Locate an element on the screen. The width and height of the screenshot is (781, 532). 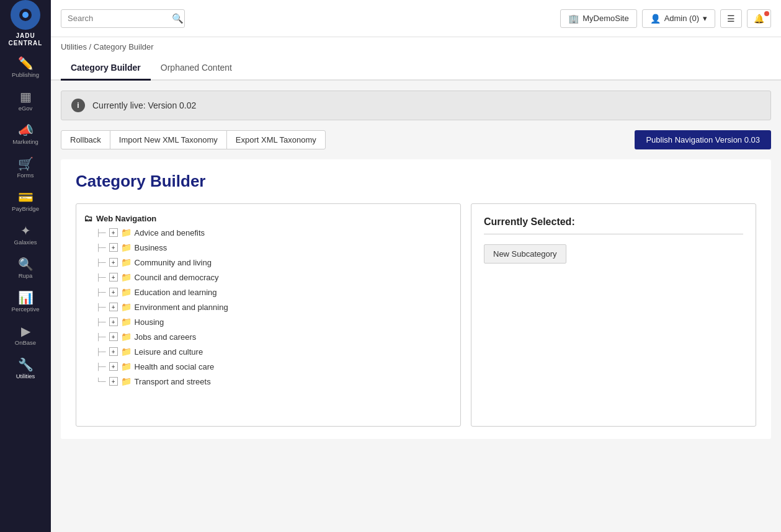
admin-button: 👤 Admin (0) ▾ is located at coordinates (679, 19).